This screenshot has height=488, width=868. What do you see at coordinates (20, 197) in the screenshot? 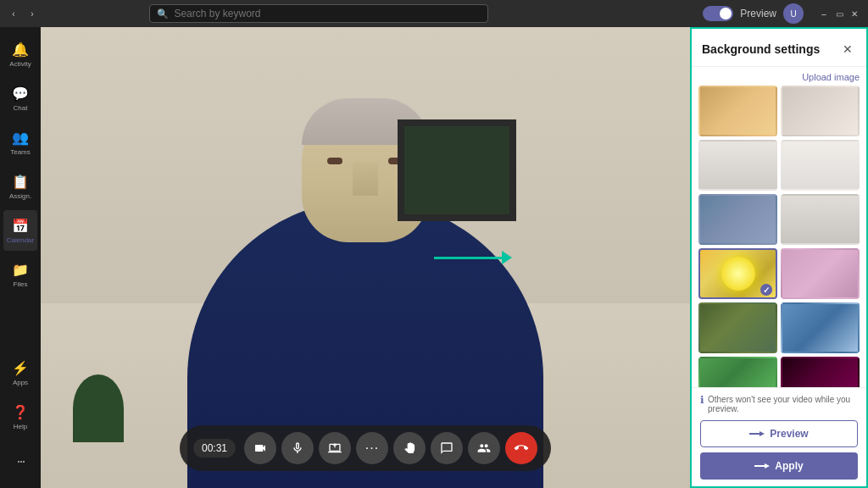
I see `sidebar-label-assignments: Assign.` at bounding box center [20, 197].